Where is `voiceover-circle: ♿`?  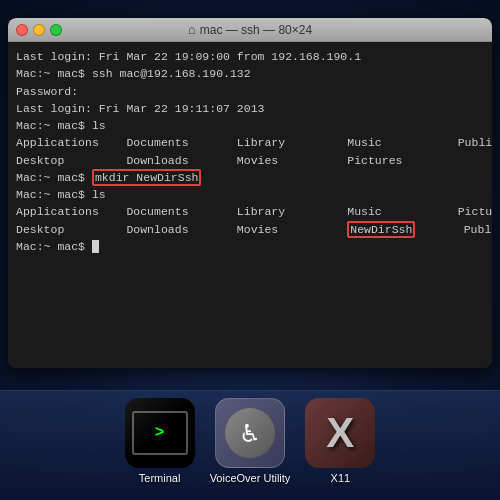
voiceover-circle: ♿ is located at coordinates (250, 433).